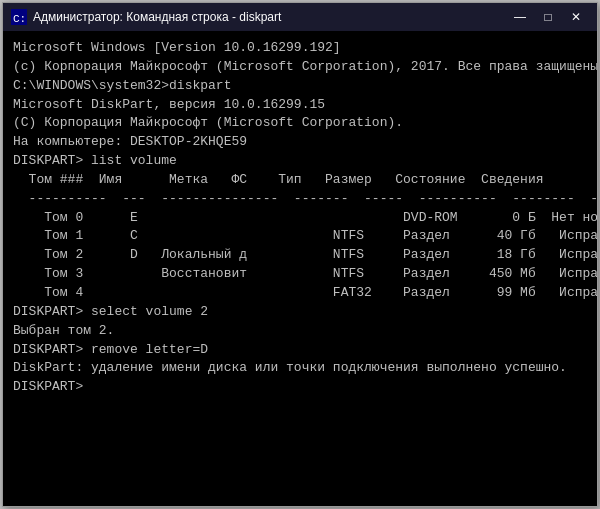 Image resolution: width=600 pixels, height=509 pixels. Describe the element at coordinates (576, 17) in the screenshot. I see `close-button: ✕` at that location.